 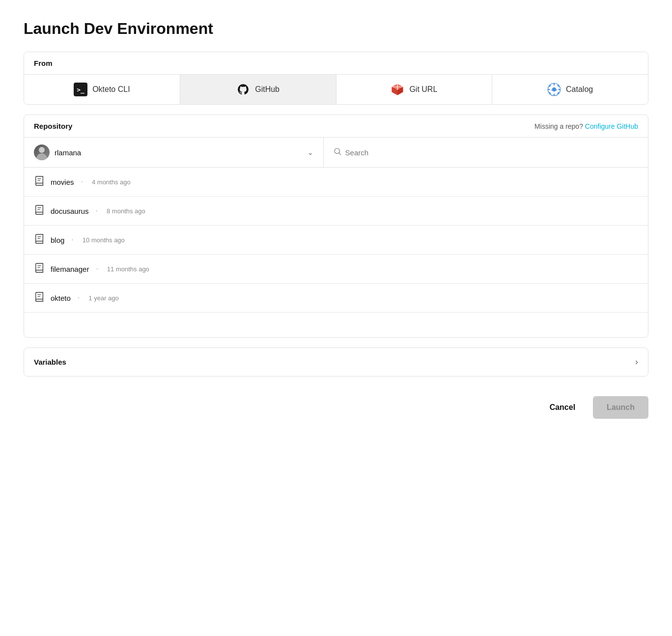 I want to click on repo-item-movies: movies · 4 months ago, so click(x=336, y=182).